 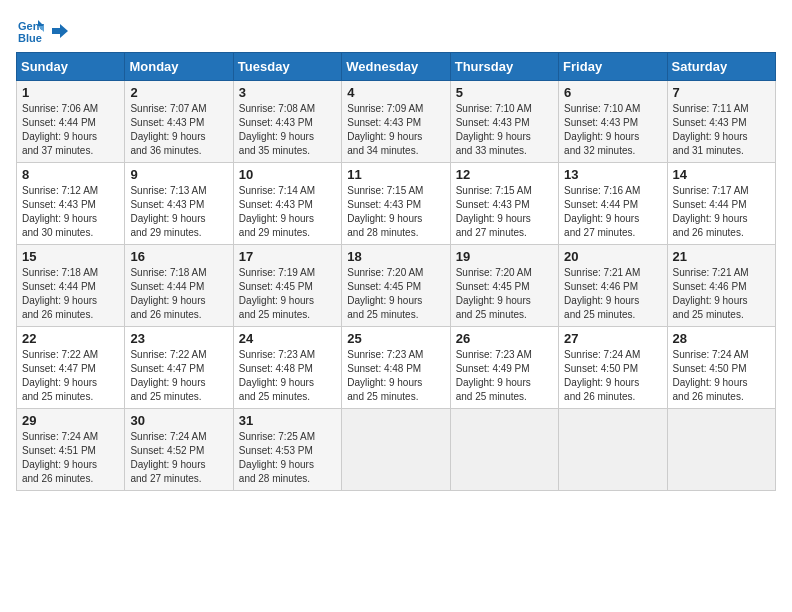 What do you see at coordinates (178, 174) in the screenshot?
I see `day-number: 9` at bounding box center [178, 174].